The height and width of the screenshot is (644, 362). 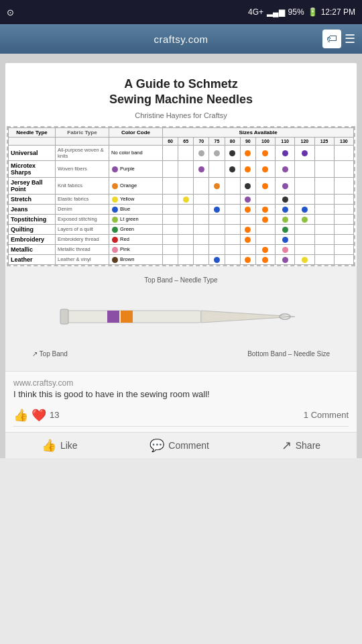 I want to click on like-button: 👍 Like, so click(x=60, y=445).